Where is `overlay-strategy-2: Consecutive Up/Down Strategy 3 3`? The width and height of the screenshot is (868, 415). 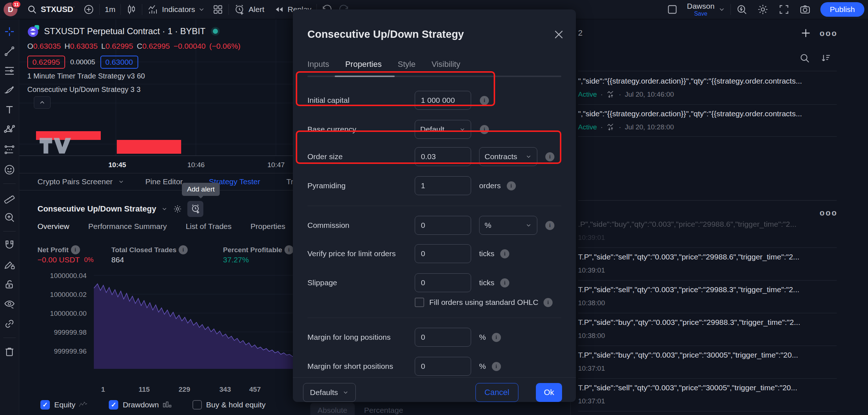 overlay-strategy-2: Consecutive Up/Down Strategy 3 3 is located at coordinates (84, 89).